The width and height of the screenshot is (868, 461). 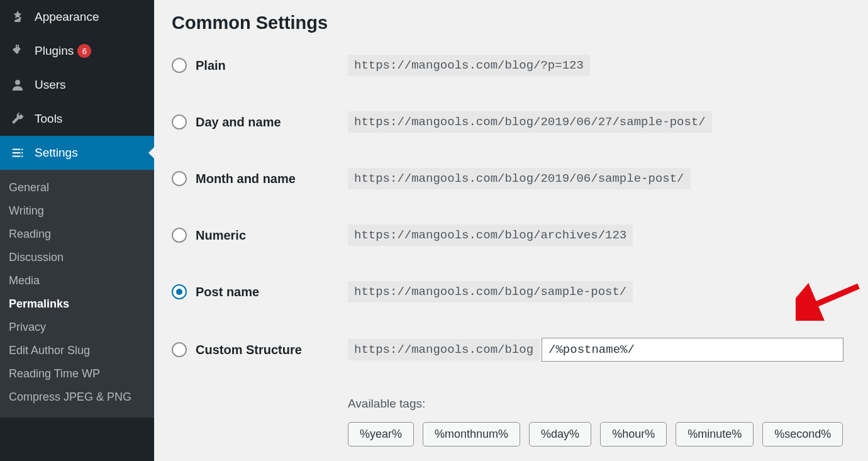 What do you see at coordinates (84, 51) in the screenshot?
I see `plugins-update-badge: 6` at bounding box center [84, 51].